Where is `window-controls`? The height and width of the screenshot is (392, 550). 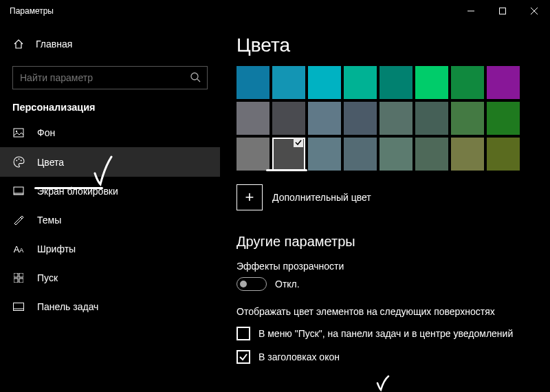 window-controls is located at coordinates (503, 11).